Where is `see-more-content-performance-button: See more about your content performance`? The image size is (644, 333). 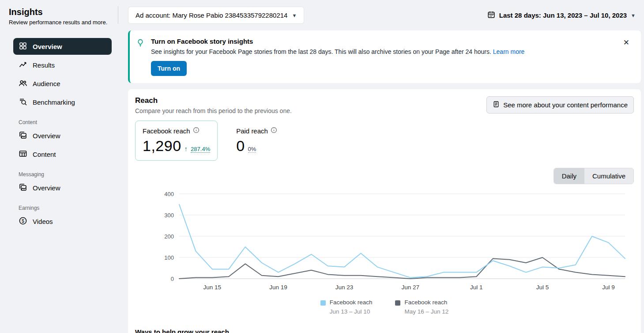
see-more-content-performance-button: See more about your content performance is located at coordinates (560, 105).